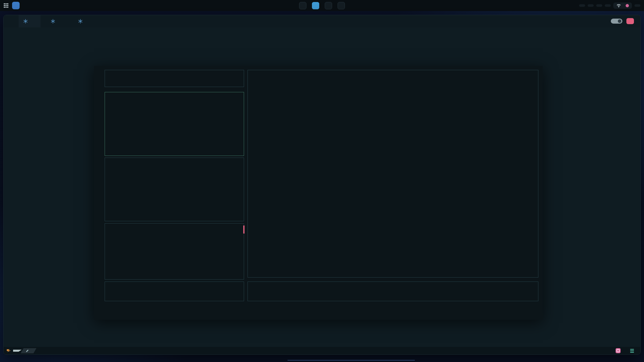  What do you see at coordinates (16, 6) in the screenshot?
I see `logo-badge` at bounding box center [16, 6].